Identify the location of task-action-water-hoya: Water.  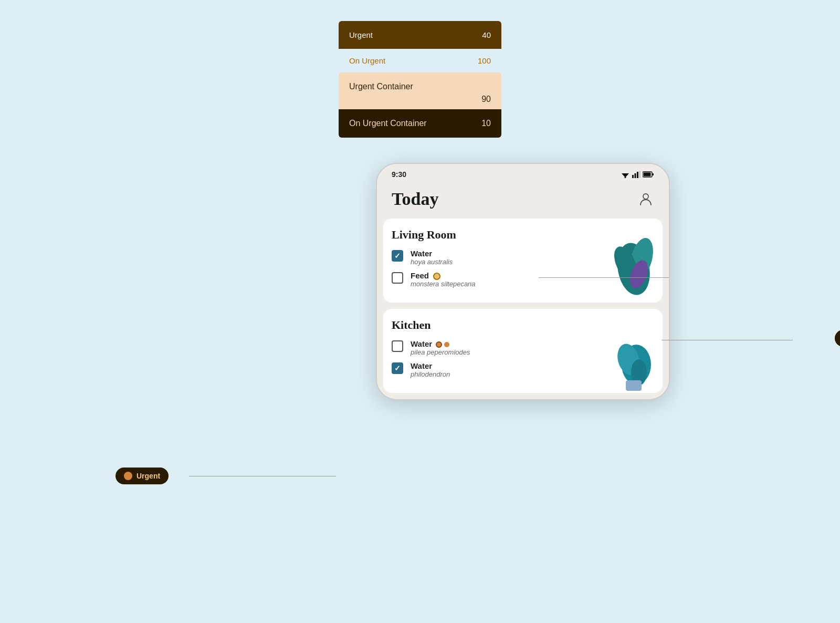
(432, 253).